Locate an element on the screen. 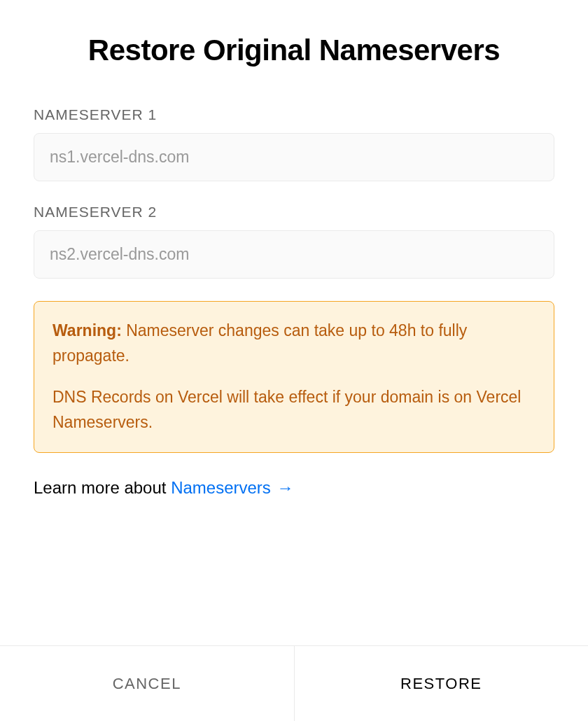 Image resolution: width=588 pixels, height=721 pixels. warning-text: Warning: Nameserver changes can take up … is located at coordinates (294, 377).